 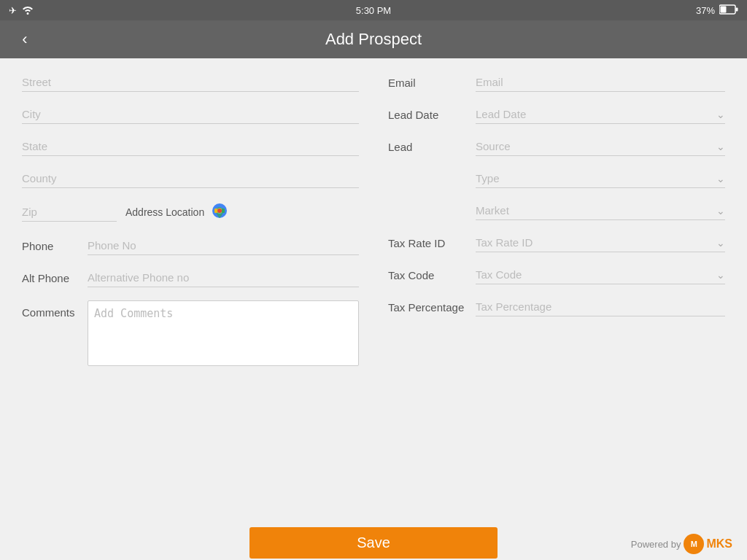 I want to click on source-chevron-icon: ⌄, so click(x=721, y=147).